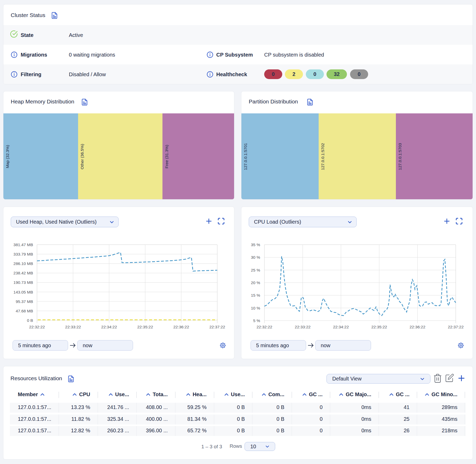 This screenshot has width=476, height=464. What do you see at coordinates (400, 157) in the screenshot?
I see `svg-text: 127.0.0.1:5703` at bounding box center [400, 157].